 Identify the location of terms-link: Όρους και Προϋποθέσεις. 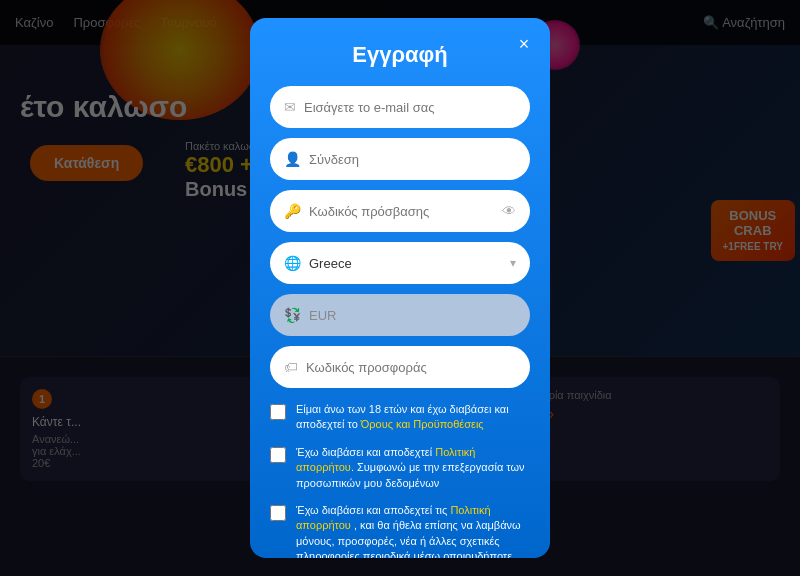
(422, 424).